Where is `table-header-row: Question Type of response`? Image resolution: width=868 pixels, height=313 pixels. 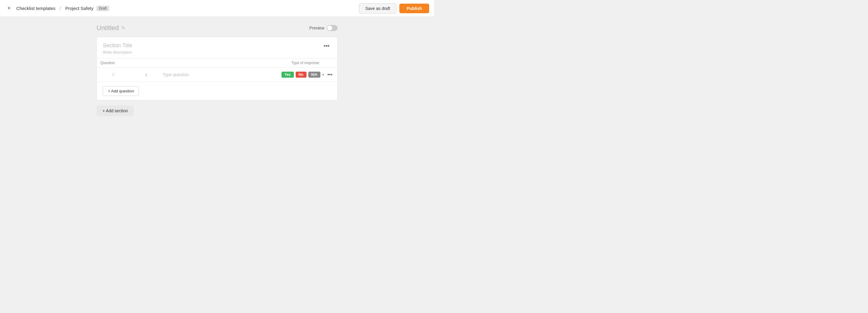 table-header-row: Question Type of response is located at coordinates (217, 63).